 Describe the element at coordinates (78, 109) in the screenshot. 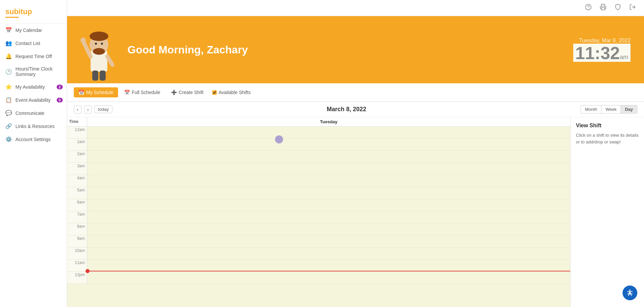

I see `prev-day-button: ‹` at that location.